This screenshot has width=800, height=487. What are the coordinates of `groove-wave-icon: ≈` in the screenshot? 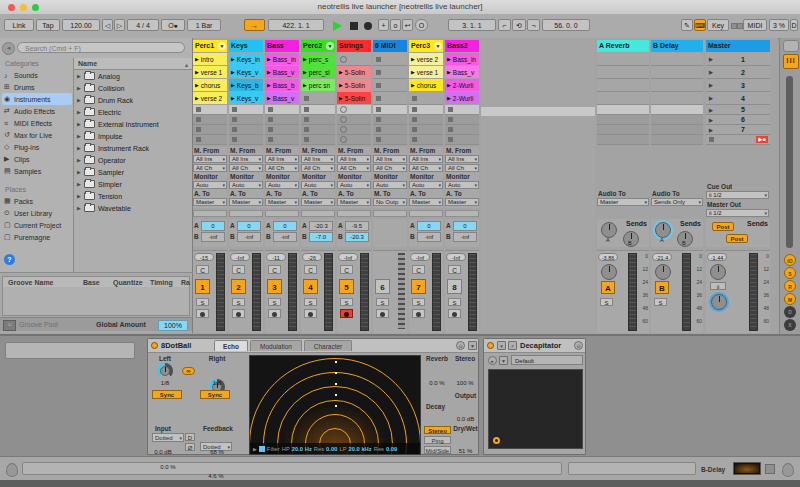 It's located at (10, 326).